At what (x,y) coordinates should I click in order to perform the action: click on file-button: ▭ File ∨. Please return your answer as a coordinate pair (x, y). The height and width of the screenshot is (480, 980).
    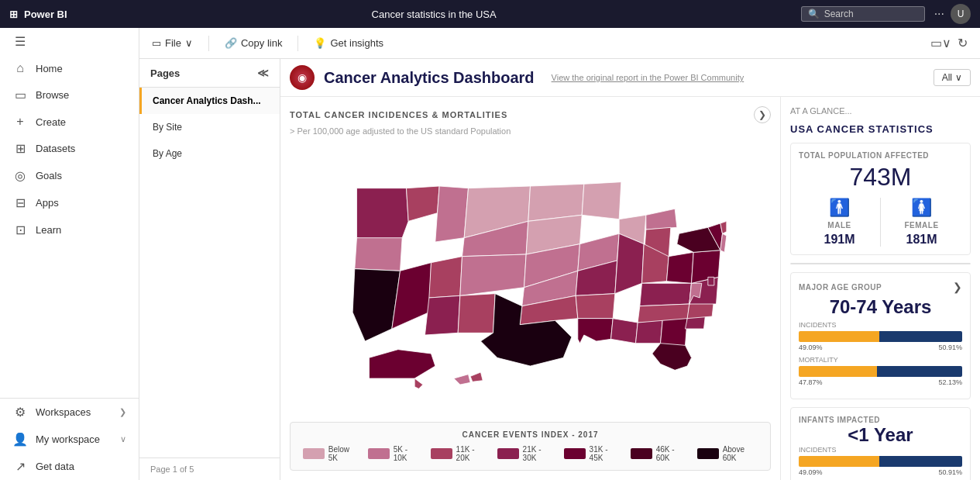
    Looking at the image, I should click on (172, 43).